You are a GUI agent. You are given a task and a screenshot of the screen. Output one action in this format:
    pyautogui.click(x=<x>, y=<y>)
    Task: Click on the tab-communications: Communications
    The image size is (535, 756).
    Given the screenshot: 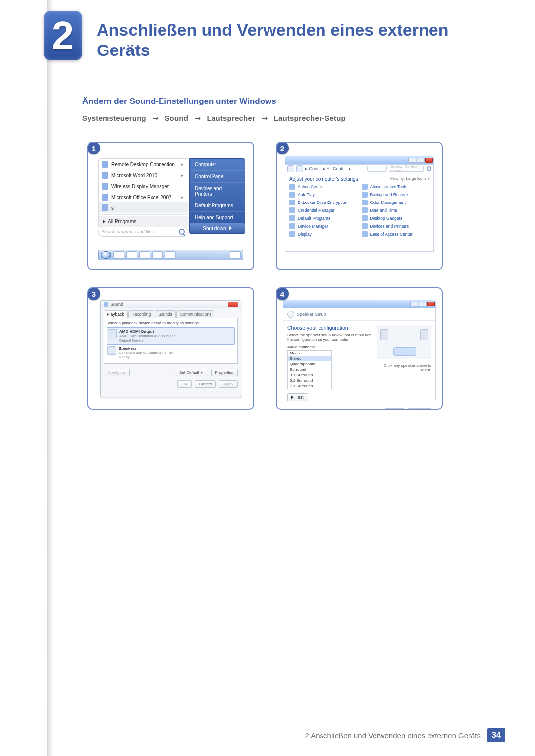 What is the action you would take?
    pyautogui.click(x=195, y=314)
    